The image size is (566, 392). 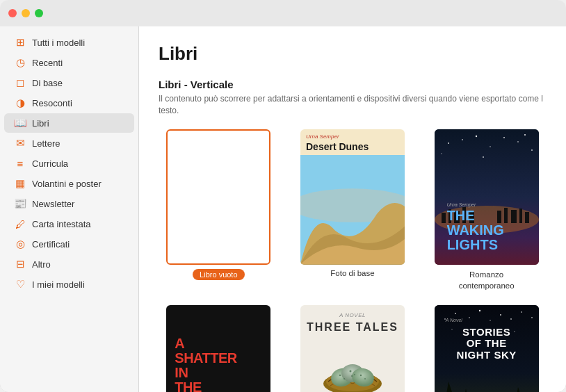 I want to click on template-cover-shatter: ASHATTERINTHEDARK, so click(x=218, y=349).